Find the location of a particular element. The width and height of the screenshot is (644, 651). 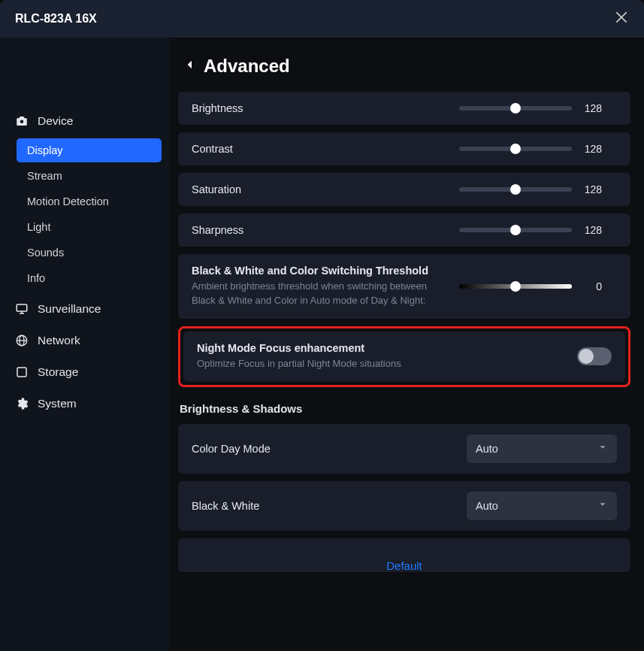

window-title: RLC-823A 16X is located at coordinates (56, 19).